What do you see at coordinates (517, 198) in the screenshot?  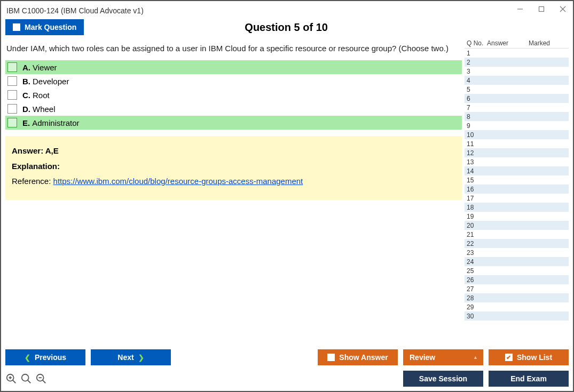 I see `list-item: 17` at bounding box center [517, 198].